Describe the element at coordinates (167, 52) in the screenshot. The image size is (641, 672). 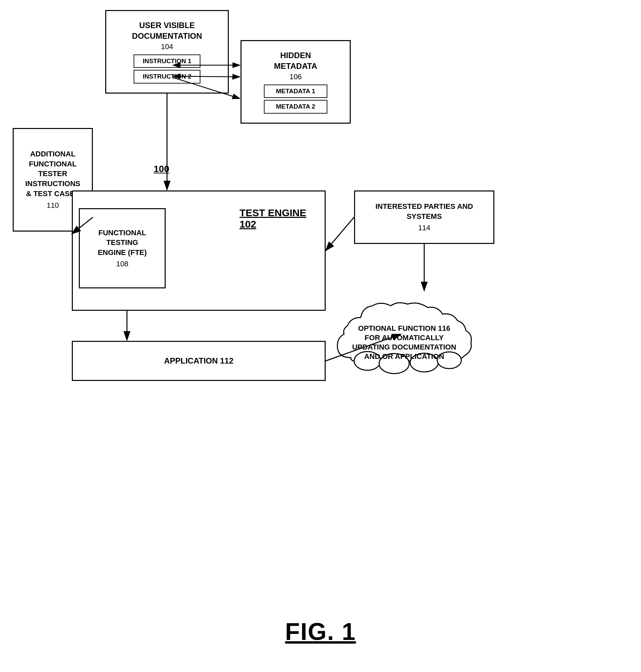
I see `user-visible-doc-box: USER VISIBLE DOCUMENTATION 104 INSTRUCTI…` at that location.